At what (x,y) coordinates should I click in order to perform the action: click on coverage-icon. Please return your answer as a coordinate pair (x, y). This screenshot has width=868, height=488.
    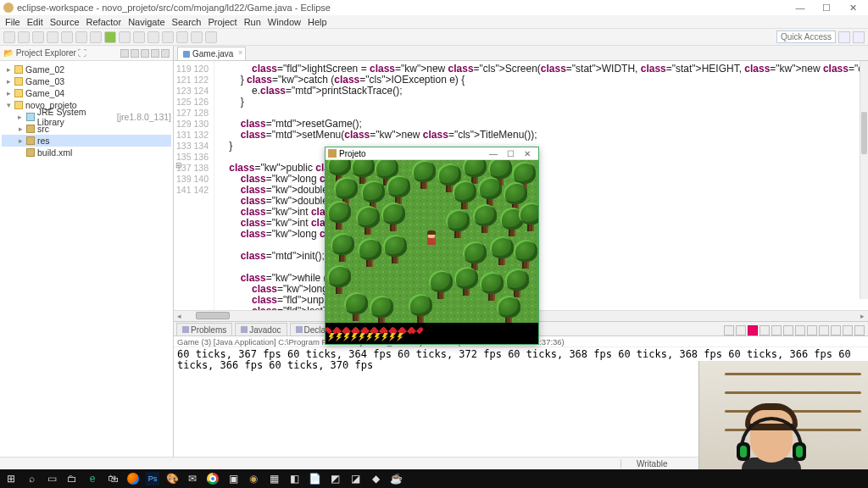
    Looking at the image, I should click on (125, 37).